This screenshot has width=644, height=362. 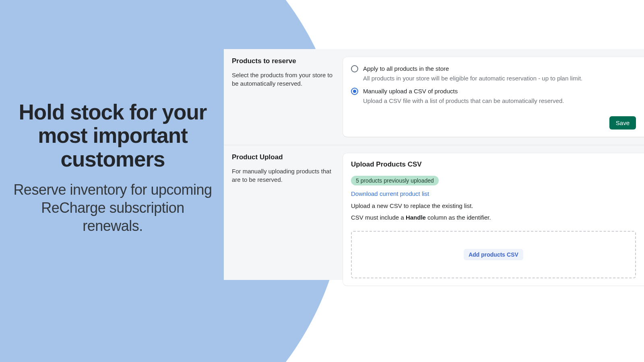 What do you see at coordinates (355, 69) in the screenshot?
I see `radio-icon` at bounding box center [355, 69].